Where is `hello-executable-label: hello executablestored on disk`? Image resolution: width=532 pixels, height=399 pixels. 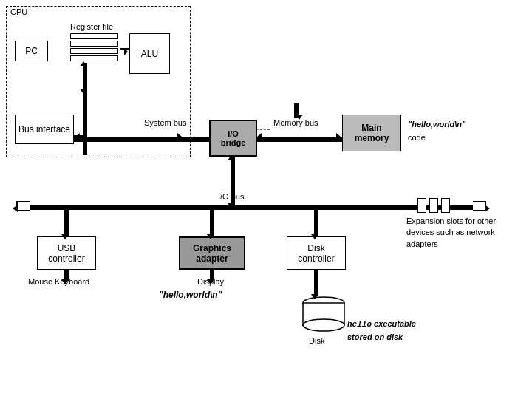 hello-executable-label: hello executablestored on disk is located at coordinates (414, 330).